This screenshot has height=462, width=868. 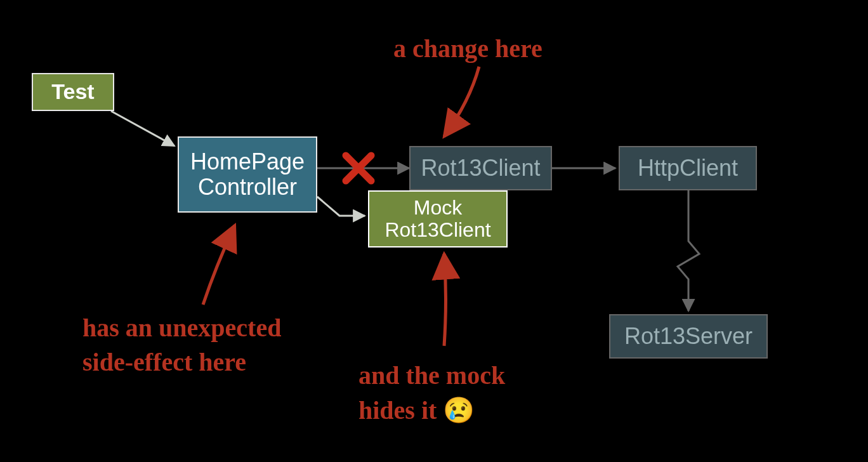 What do you see at coordinates (480, 168) in the screenshot?
I see `rot13client-label: Rot13Client` at bounding box center [480, 168].